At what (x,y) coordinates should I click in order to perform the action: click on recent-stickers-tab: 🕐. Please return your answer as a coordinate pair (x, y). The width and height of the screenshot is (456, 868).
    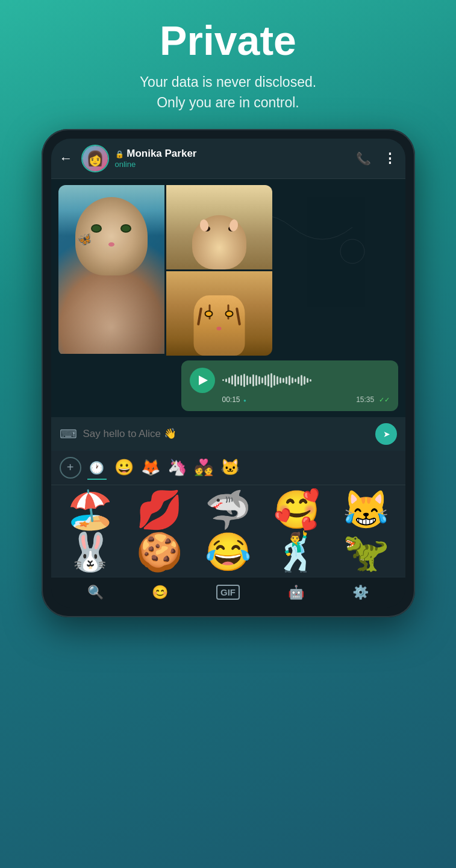
    Looking at the image, I should click on (97, 468).